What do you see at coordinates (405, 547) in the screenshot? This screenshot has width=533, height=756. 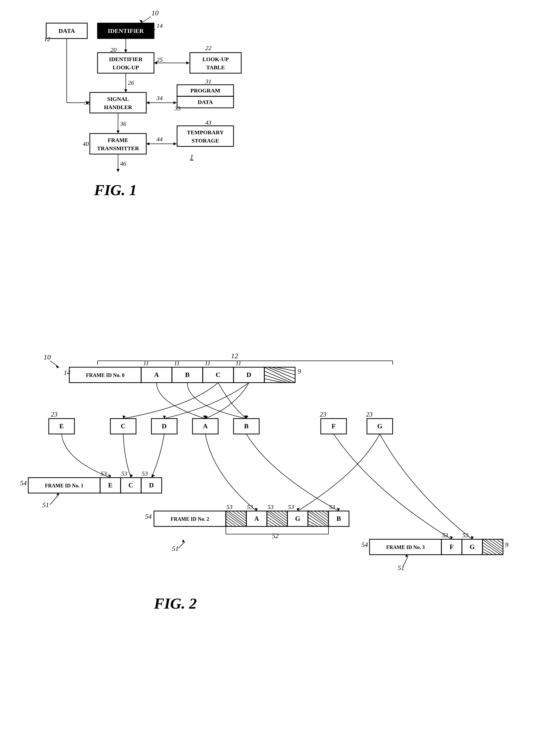 I see `svg-text: FRAME ID No. 3` at bounding box center [405, 547].